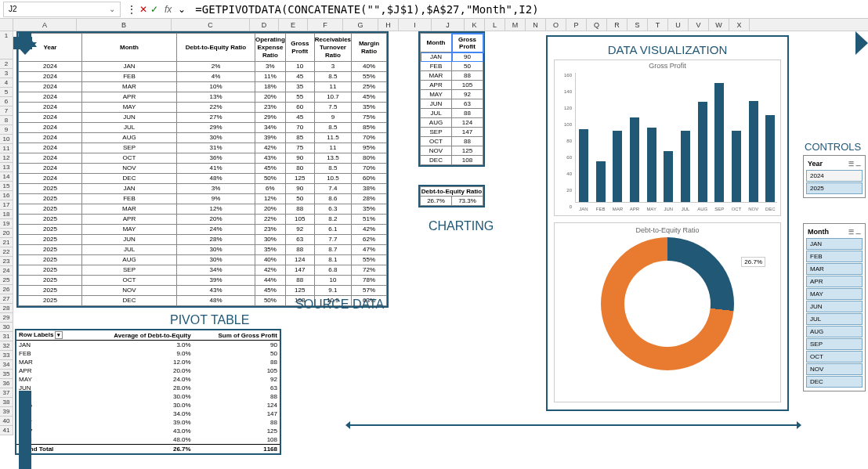  Describe the element at coordinates (59, 335) in the screenshot. I see `dropdown-icon: ▾` at that location.